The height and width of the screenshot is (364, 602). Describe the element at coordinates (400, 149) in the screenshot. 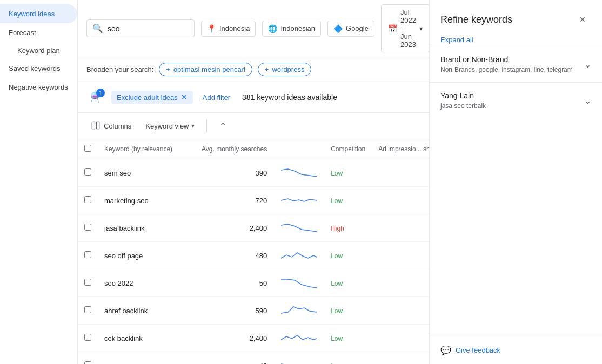

I see `ad-impression-header: Ad impressio... sha...` at that location.